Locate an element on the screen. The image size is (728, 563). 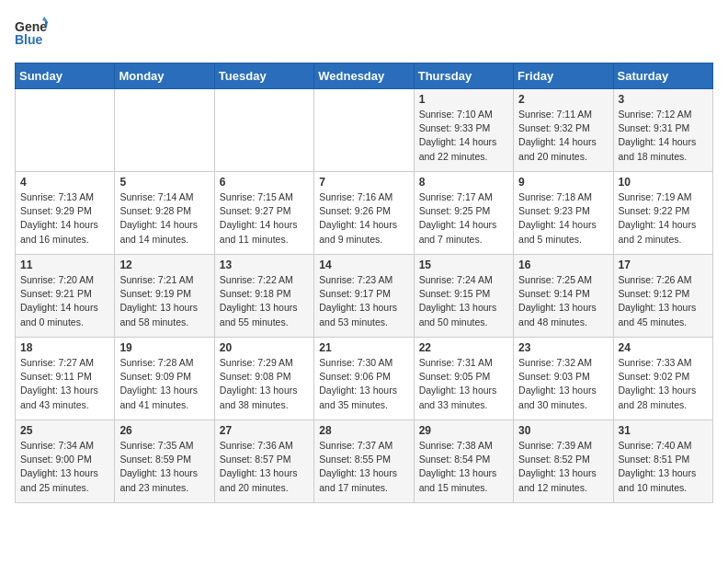
cell-info: Sunrise: 7:31 AM Sunset: 9:05 PM Dayligh… is located at coordinates (463, 385).